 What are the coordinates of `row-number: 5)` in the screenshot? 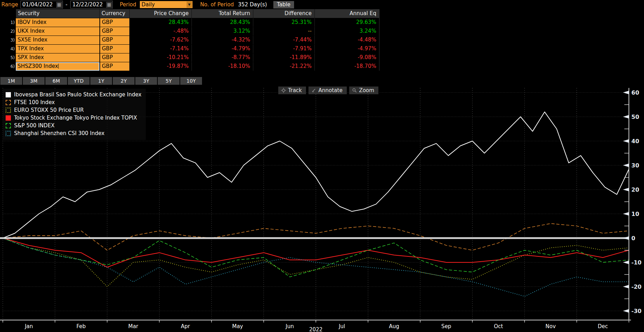 It's located at (8, 58).